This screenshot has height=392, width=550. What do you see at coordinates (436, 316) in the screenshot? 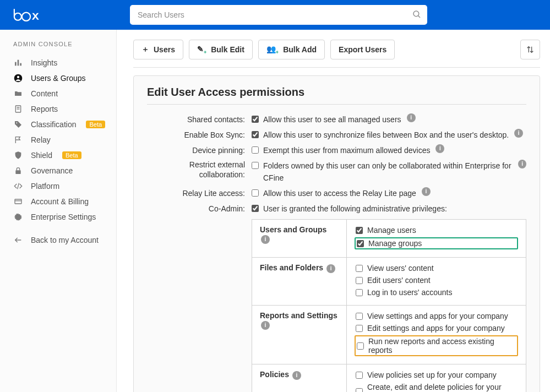
I see `priv-item: View settings and apps for your company` at bounding box center [436, 316].